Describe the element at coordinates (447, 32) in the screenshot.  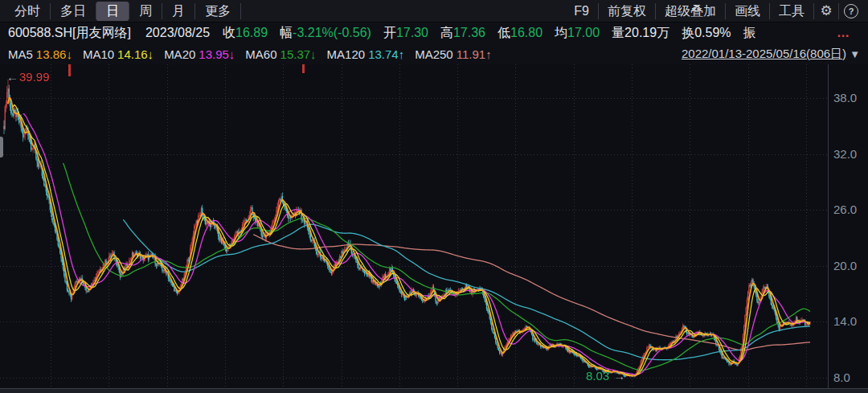
I see `quote-field-label: 高` at that location.